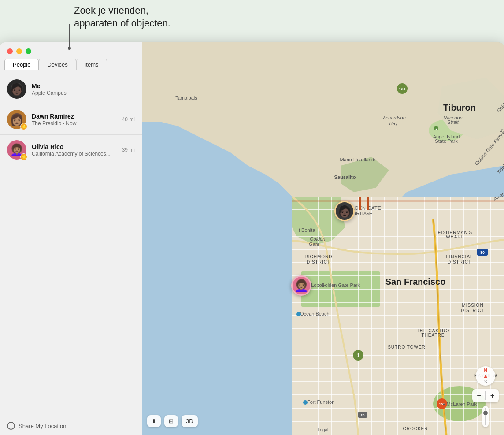 The width and height of the screenshot is (504, 435). What do you see at coordinates (455, 237) in the screenshot?
I see `svg-text: WHARF` at bounding box center [455, 237].